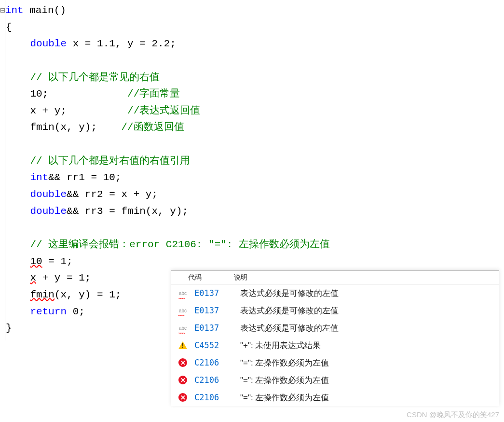 The image size is (504, 422). What do you see at coordinates (252, 262) in the screenshot?
I see `code-line: 10 = 1;` at bounding box center [252, 262].